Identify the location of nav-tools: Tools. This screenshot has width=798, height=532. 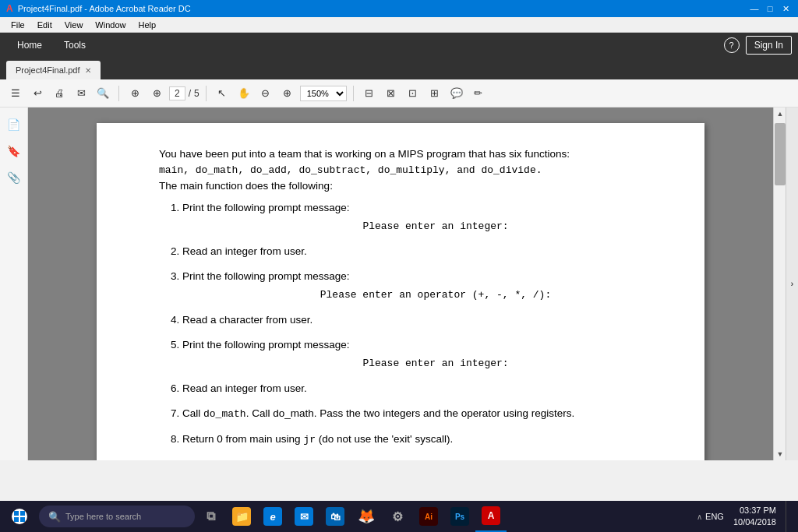
(75, 45).